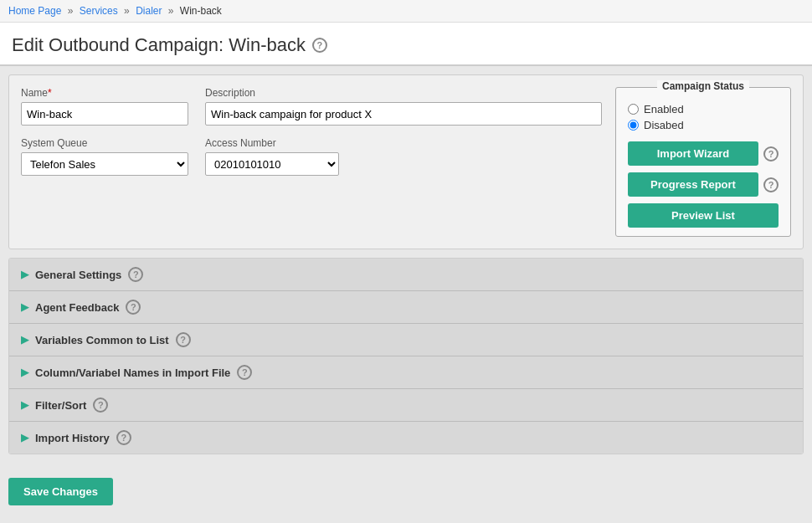  Describe the element at coordinates (406, 405) in the screenshot. I see `section-row: ▶Filter/Sort?` at that location.